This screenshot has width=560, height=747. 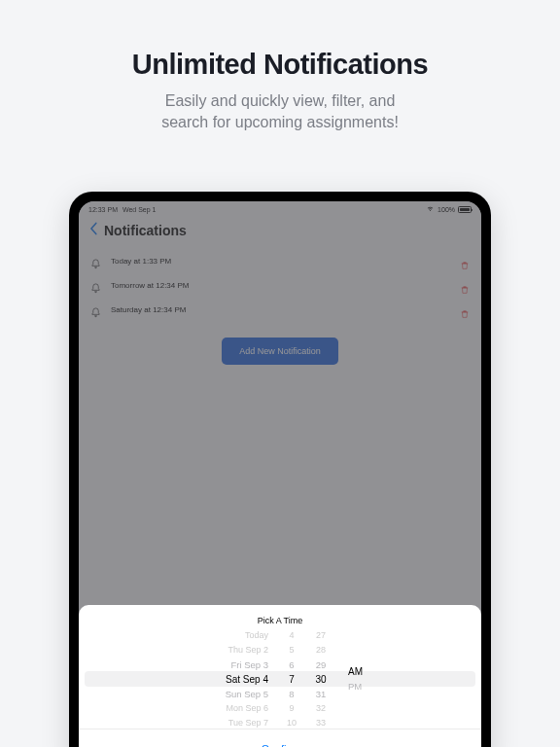 What do you see at coordinates (446, 210) in the screenshot?
I see `battery-pct: 100%` at bounding box center [446, 210].